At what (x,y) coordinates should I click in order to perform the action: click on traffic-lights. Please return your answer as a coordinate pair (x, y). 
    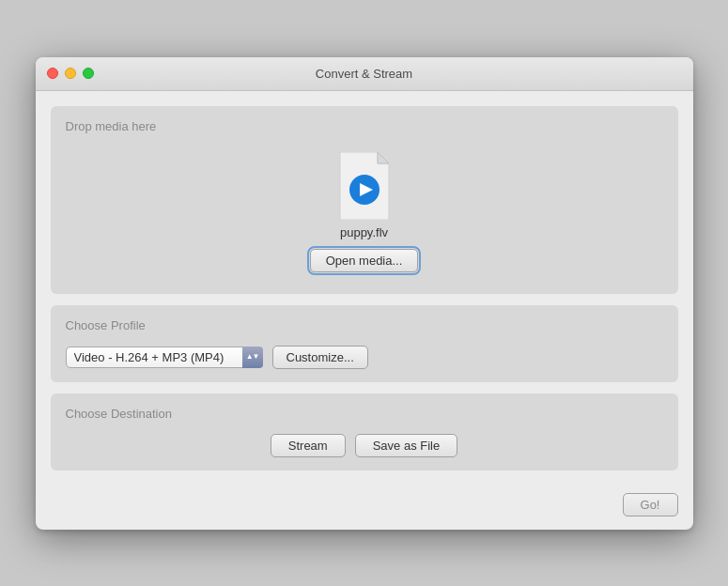
    Looking at the image, I should click on (70, 73).